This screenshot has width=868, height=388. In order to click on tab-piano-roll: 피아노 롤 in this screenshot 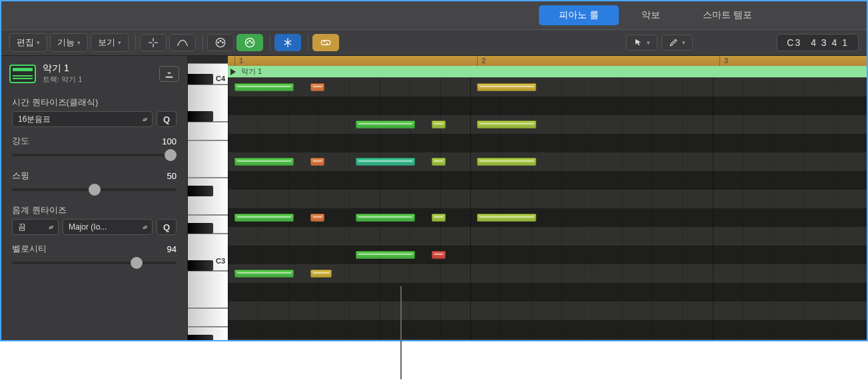, I will do `click(579, 15)`.